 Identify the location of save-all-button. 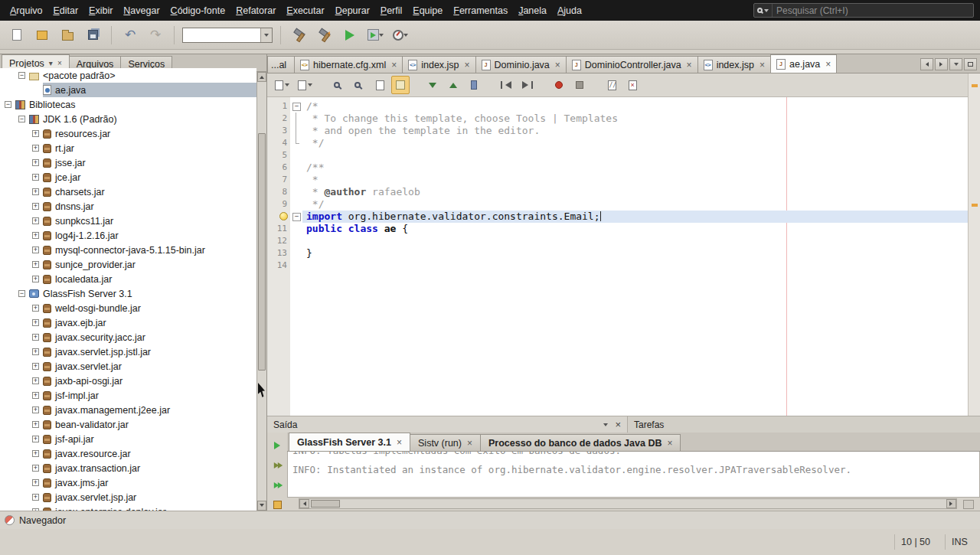
(93, 35).